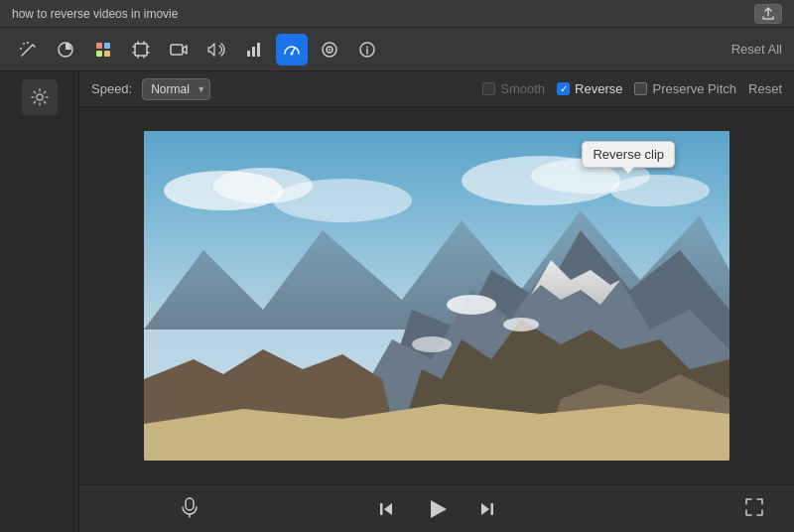 The width and height of the screenshot is (794, 532). What do you see at coordinates (590, 89) in the screenshot?
I see `reverse-option: ✓ Reverse` at bounding box center [590, 89].